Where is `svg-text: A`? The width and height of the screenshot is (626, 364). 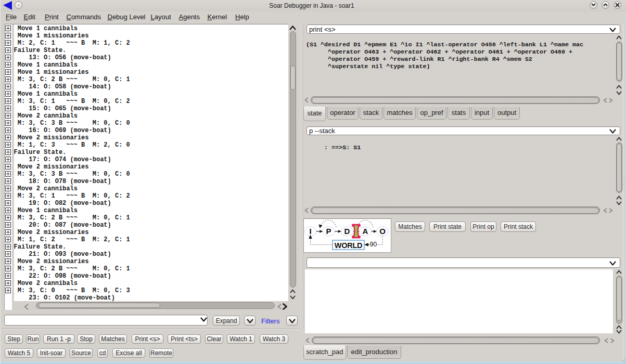
svg-text: A is located at coordinates (365, 231).